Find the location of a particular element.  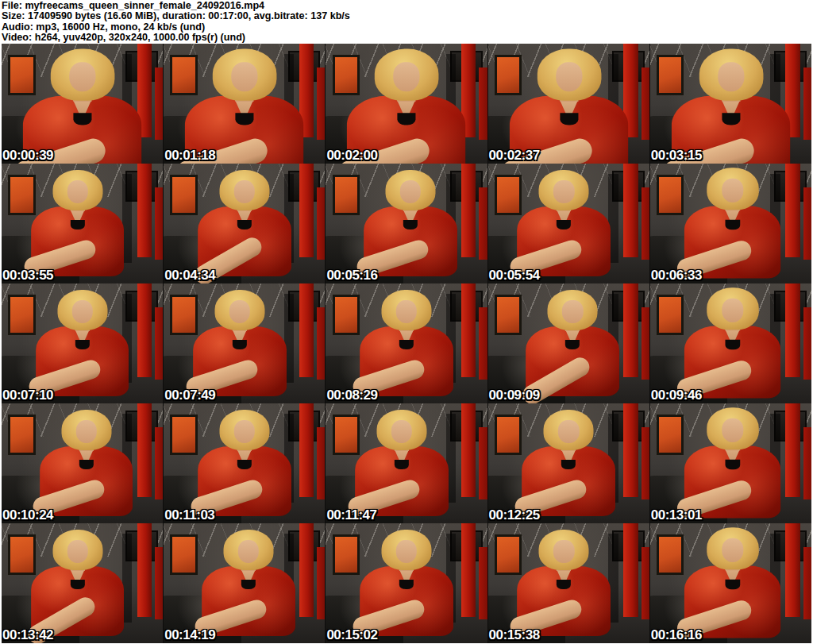

timestamp-label: 00:13:42 is located at coordinates (28, 635).